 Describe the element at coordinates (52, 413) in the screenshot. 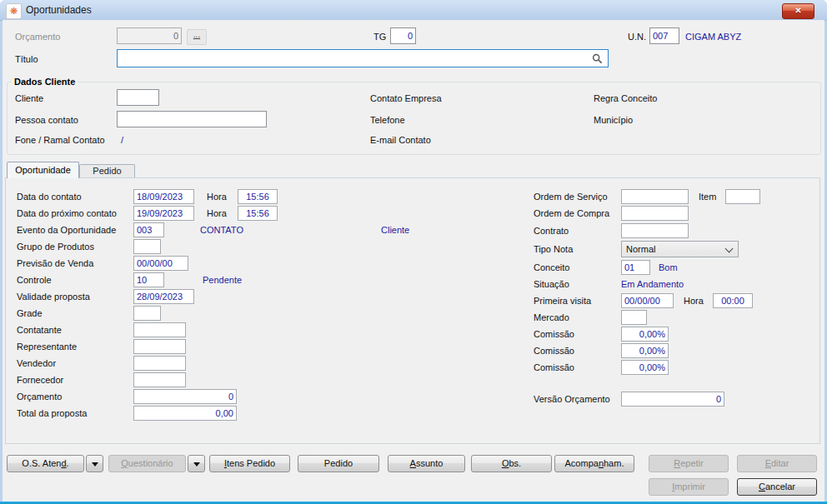

I see `total-proposta-label: Total da proposta` at that location.